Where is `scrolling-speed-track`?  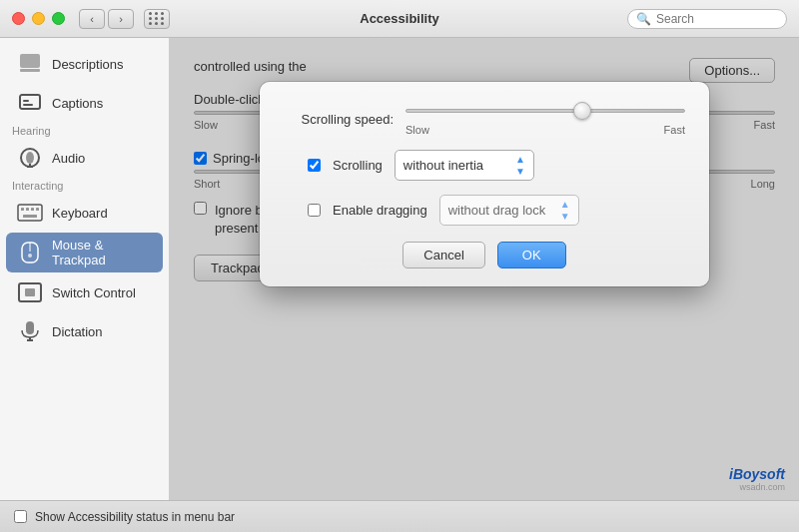
scrolling-speed-track is located at coordinates (545, 111).